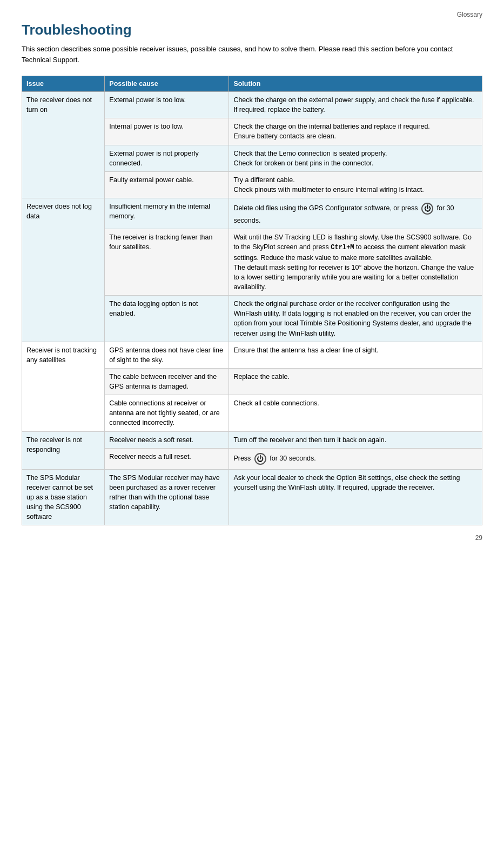 The width and height of the screenshot is (504, 854). What do you see at coordinates (355, 319) in the screenshot?
I see `solution-cell: Check the original purchase order or the…` at bounding box center [355, 319].